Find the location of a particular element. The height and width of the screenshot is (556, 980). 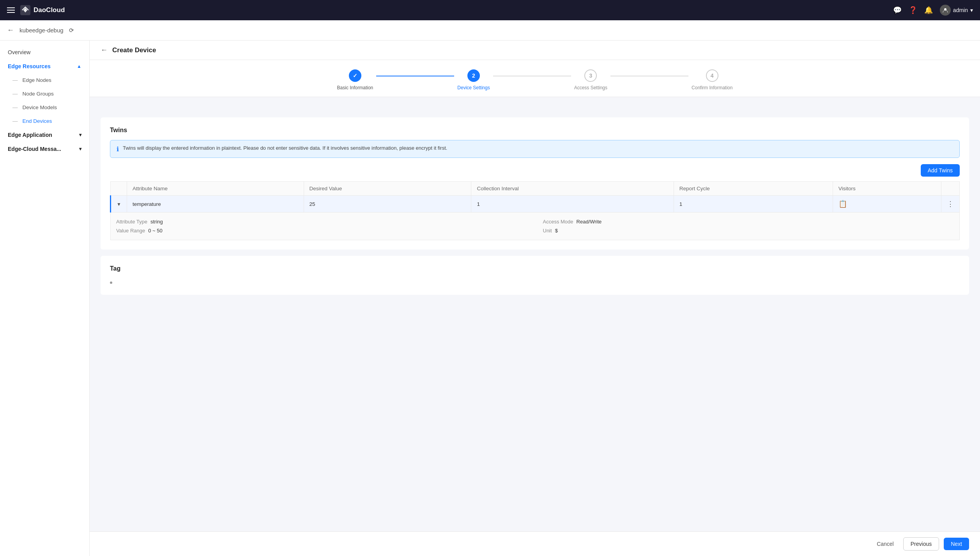

edge-resources-label: Edge Resources is located at coordinates (29, 66).